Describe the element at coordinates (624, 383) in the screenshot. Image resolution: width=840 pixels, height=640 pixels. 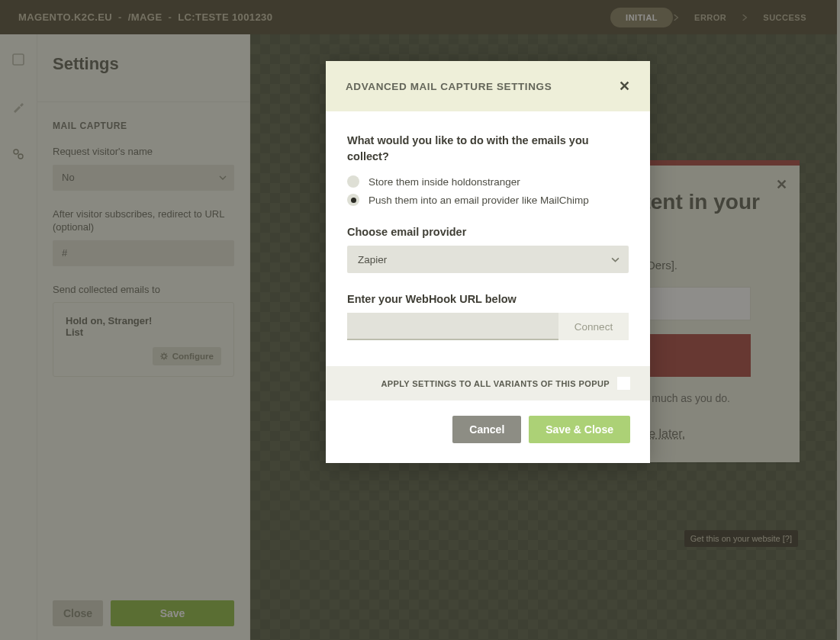
I see `apply-all-checkbox` at that location.